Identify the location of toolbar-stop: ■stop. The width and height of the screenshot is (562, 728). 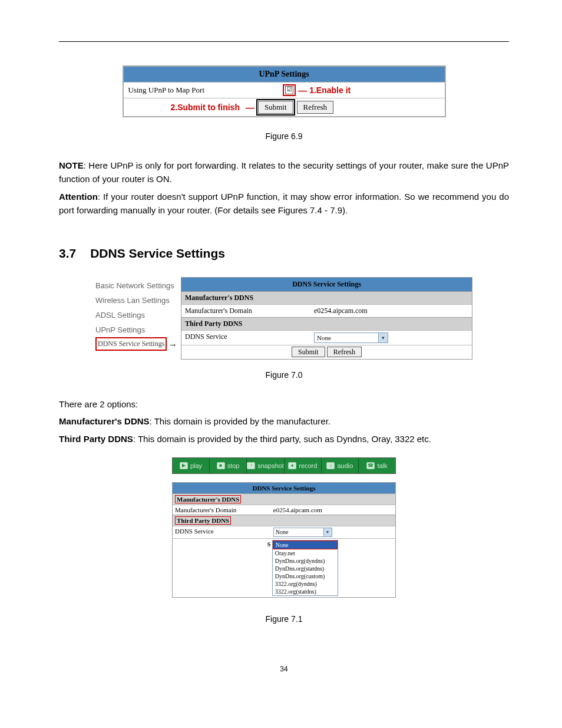
(229, 466).